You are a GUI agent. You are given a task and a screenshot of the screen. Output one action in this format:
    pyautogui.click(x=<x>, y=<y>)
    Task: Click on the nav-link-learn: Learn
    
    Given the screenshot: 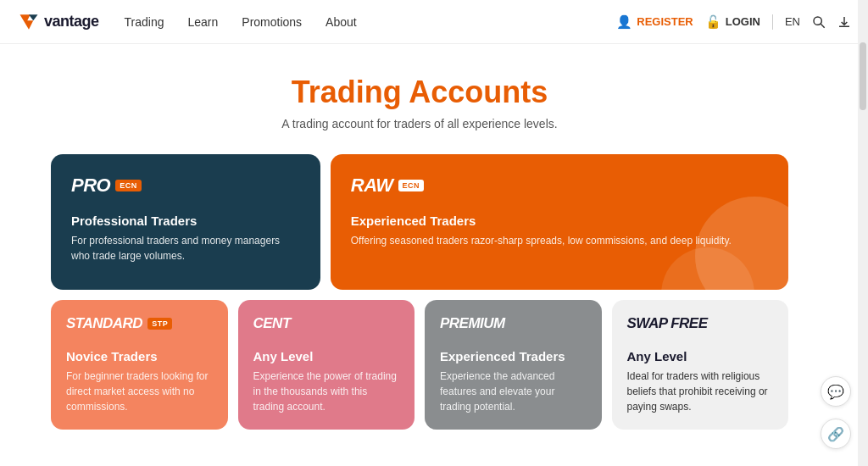 What is the action you would take?
    pyautogui.click(x=203, y=22)
    